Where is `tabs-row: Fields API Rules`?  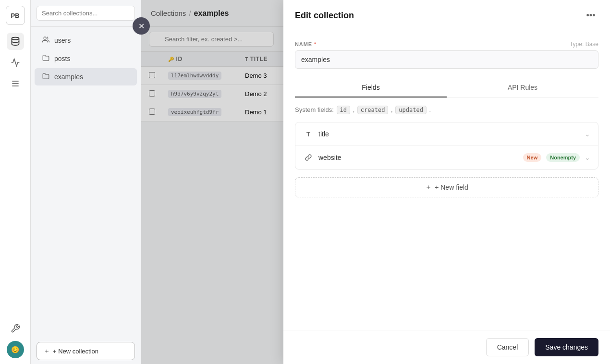 tabs-row: Fields API Rules is located at coordinates (447, 88).